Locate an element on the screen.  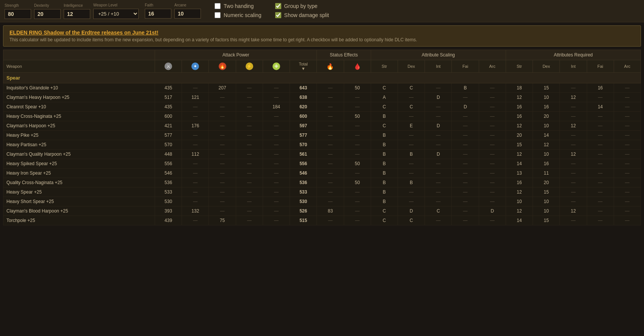
status2-header: 🩸 is located at coordinates (357, 67).